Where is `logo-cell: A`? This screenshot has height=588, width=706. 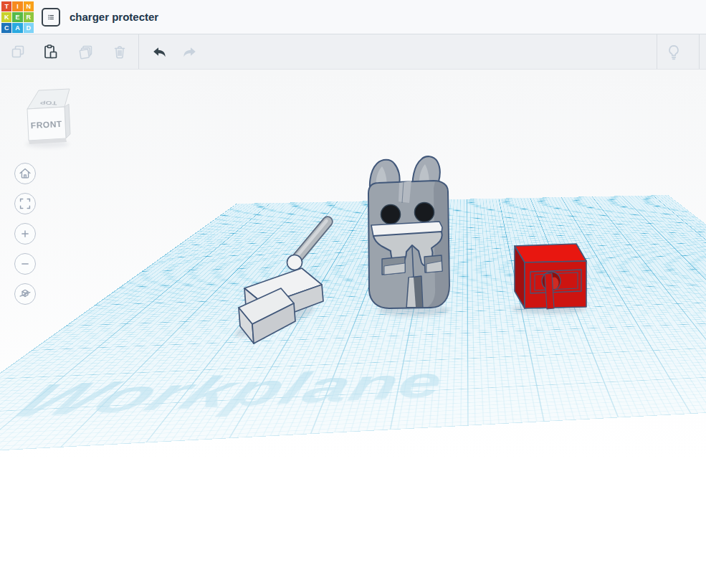 logo-cell: A is located at coordinates (17, 28).